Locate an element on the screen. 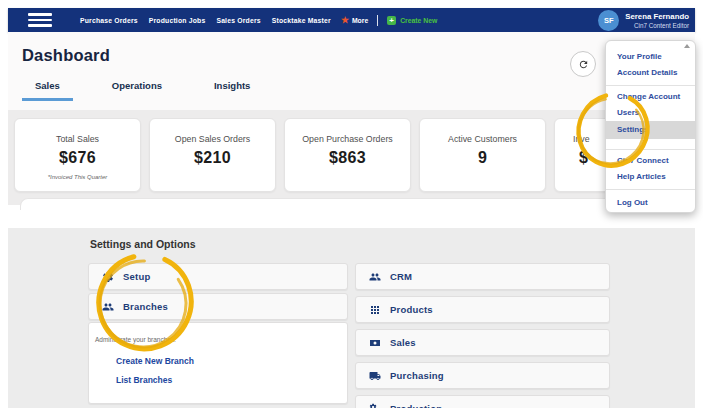  truck-icon is located at coordinates (375, 376).